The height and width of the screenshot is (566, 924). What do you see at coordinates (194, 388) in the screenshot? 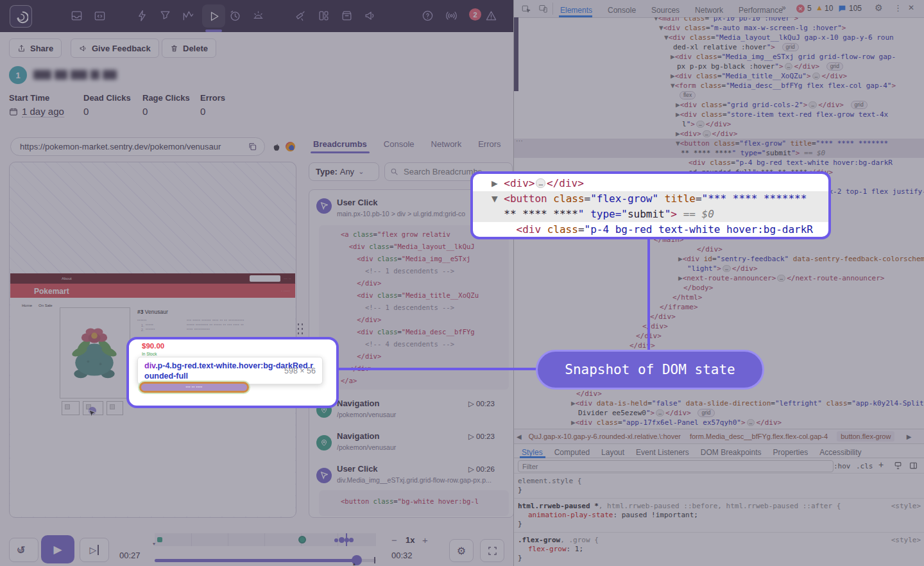
I see `highlighted-element: *** ** ****` at bounding box center [194, 388].